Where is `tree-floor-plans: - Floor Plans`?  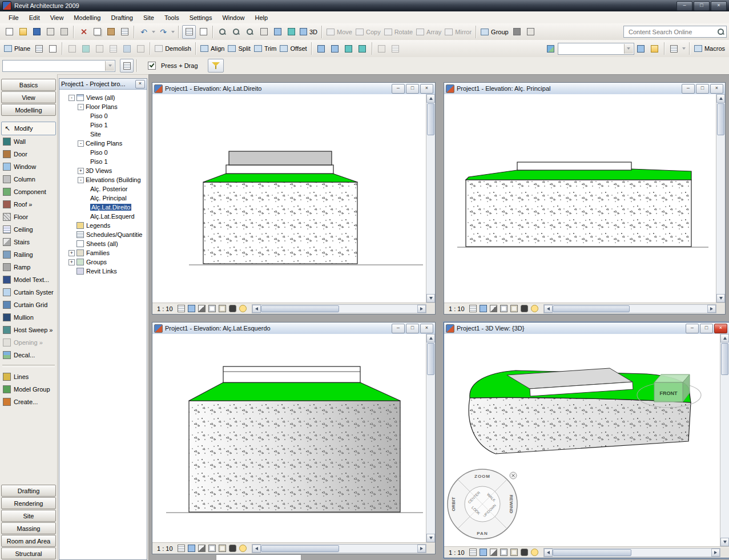 tree-floor-plans: - Floor Plans is located at coordinates (103, 107).